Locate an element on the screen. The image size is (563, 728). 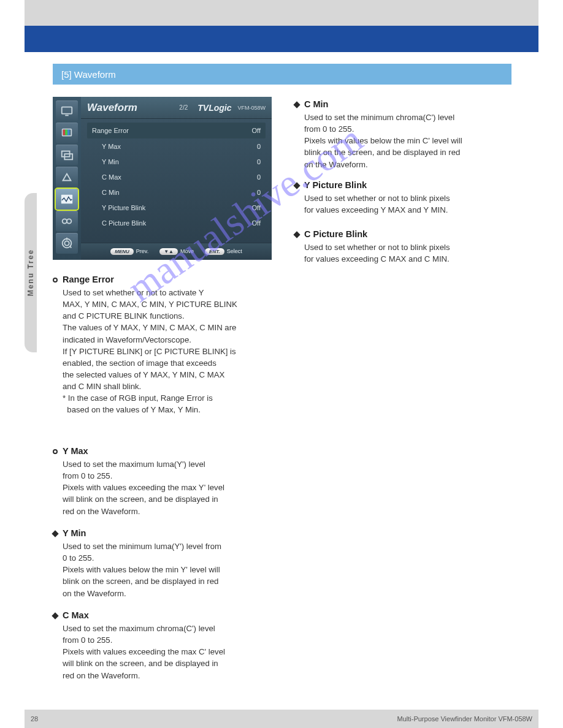
item-c-picture-blink: C Picture Blink Used to set whether or n… is located at coordinates (404, 247).